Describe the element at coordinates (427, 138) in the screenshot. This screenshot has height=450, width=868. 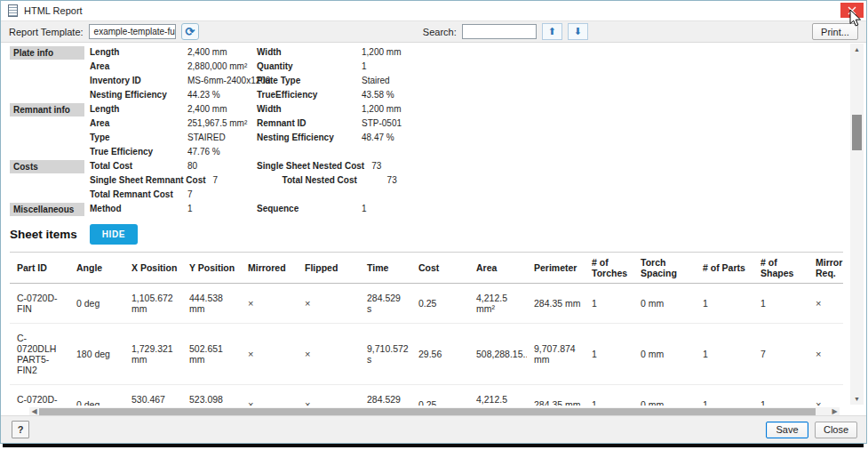
I see `info-row: TypeSTAIREDNesting Efficiency48.47 %` at that location.